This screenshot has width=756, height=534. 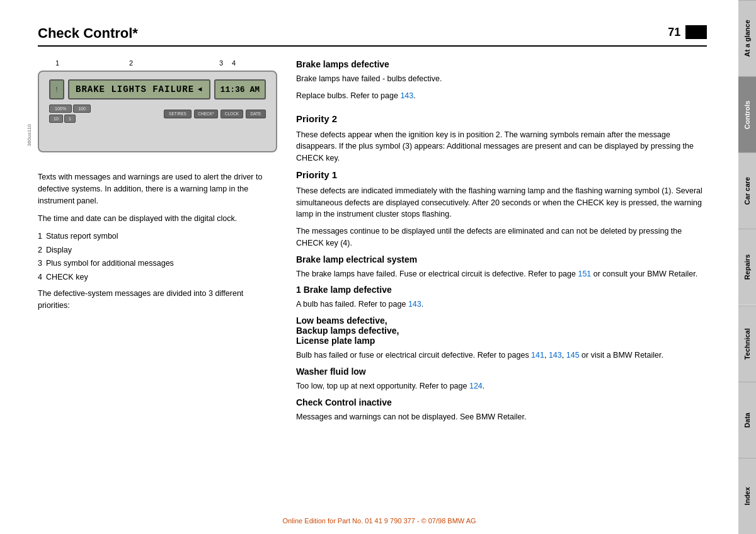 I want to click on clock-note: The time and date can be displayed with …, so click(x=158, y=219).